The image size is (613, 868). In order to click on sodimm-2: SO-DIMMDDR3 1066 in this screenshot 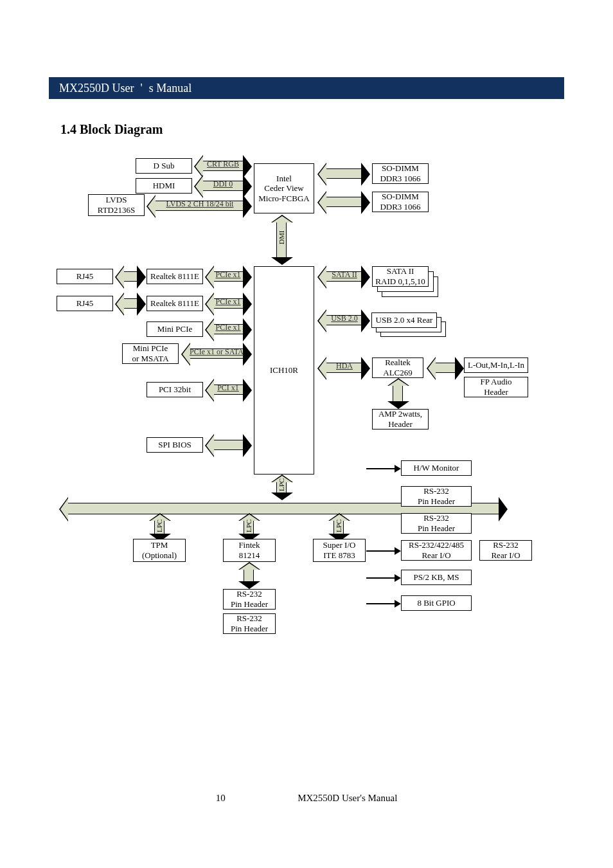, I will do `click(400, 202)`.